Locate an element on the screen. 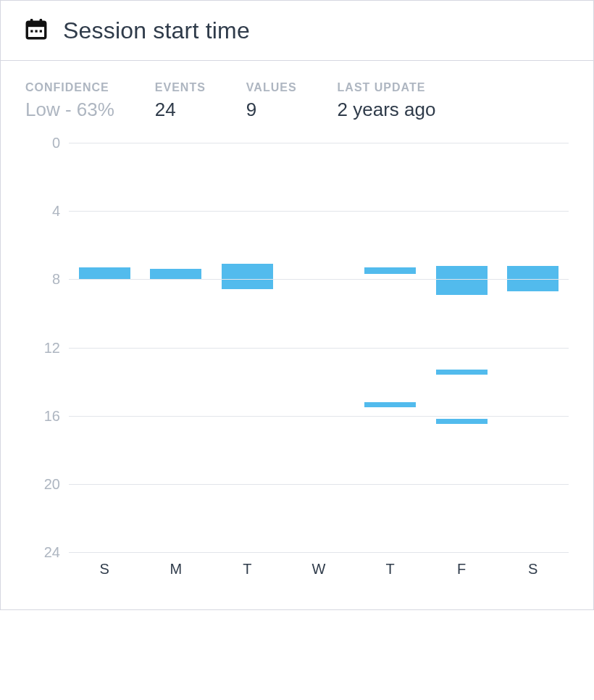 The height and width of the screenshot is (700, 594). chart-x-label: M is located at coordinates (177, 570).